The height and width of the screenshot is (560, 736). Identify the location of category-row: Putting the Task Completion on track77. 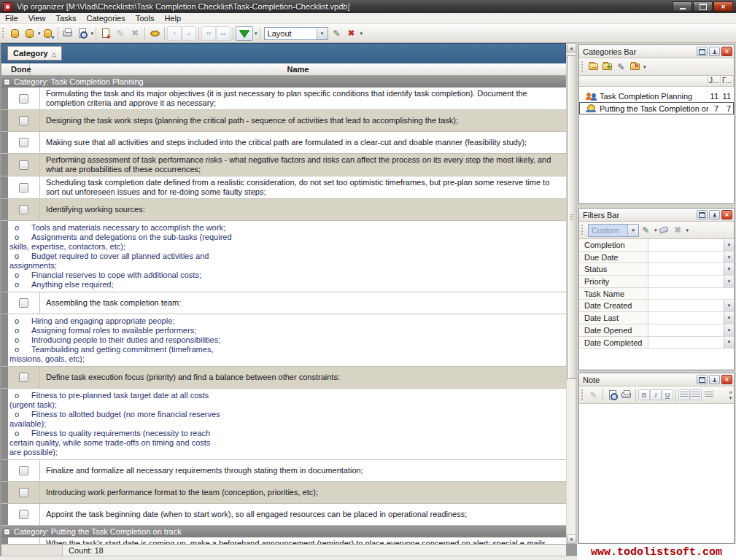
(656, 108).